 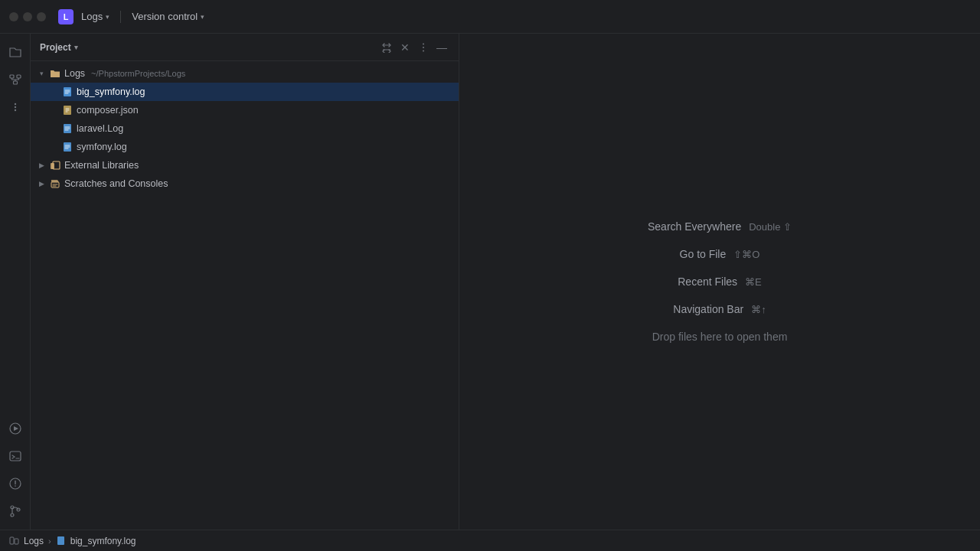 What do you see at coordinates (490, 17) in the screenshot?
I see `title-bar: L Logs ▾ Version control ▾` at bounding box center [490, 17].